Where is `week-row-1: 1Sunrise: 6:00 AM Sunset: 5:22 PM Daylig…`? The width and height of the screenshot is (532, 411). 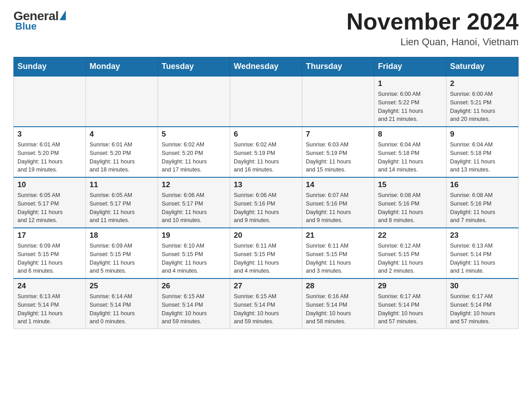
week-row-1: 1Sunrise: 6:00 AM Sunset: 5:22 PM Daylig… is located at coordinates (266, 101).